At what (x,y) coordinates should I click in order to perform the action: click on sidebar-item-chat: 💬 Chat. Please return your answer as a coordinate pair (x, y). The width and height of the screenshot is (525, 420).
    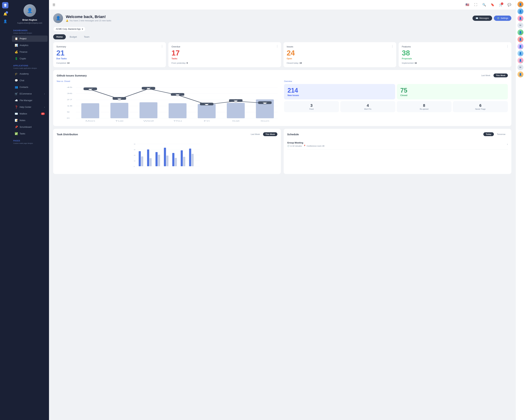
    Looking at the image, I should click on (30, 81).